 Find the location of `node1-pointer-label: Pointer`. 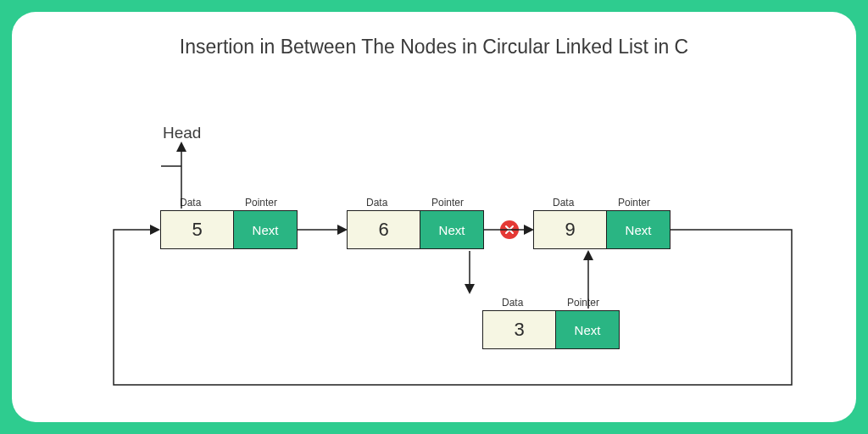

node1-pointer-label: Pointer is located at coordinates (261, 203).